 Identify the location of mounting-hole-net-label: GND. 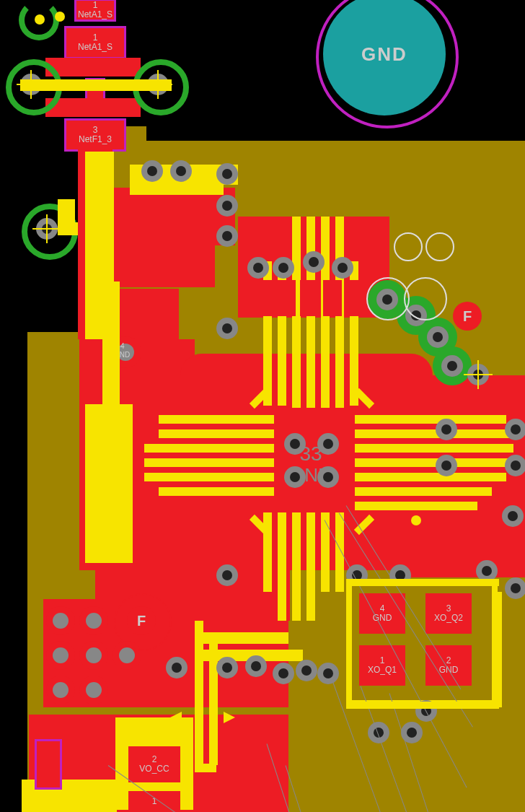
(384, 55).